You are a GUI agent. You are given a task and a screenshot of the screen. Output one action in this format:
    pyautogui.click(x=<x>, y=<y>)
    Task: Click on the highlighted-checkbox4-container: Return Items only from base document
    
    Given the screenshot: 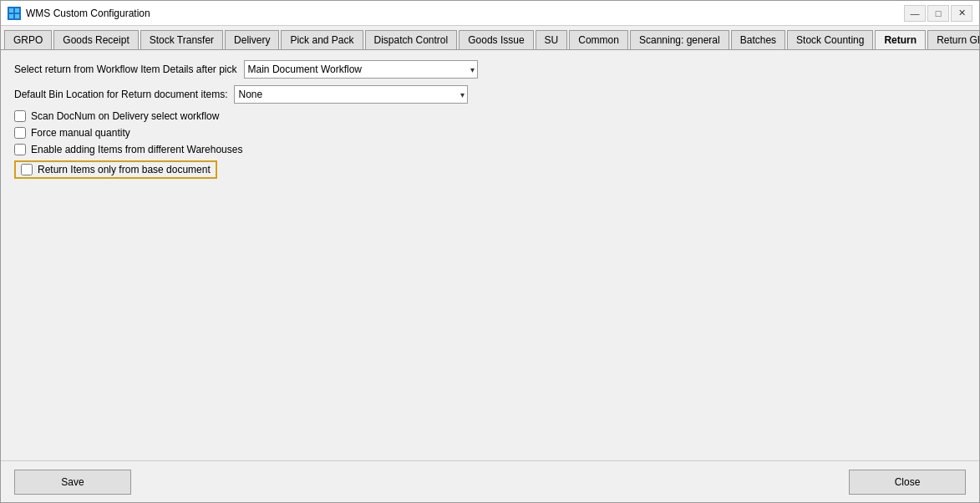 What is the action you would take?
    pyautogui.click(x=115, y=170)
    